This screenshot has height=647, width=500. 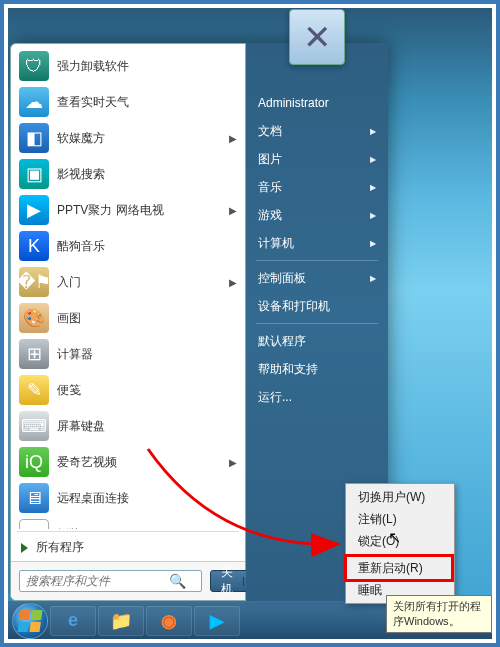 I want to click on program-icon: �⚑, so click(x=34, y=282).